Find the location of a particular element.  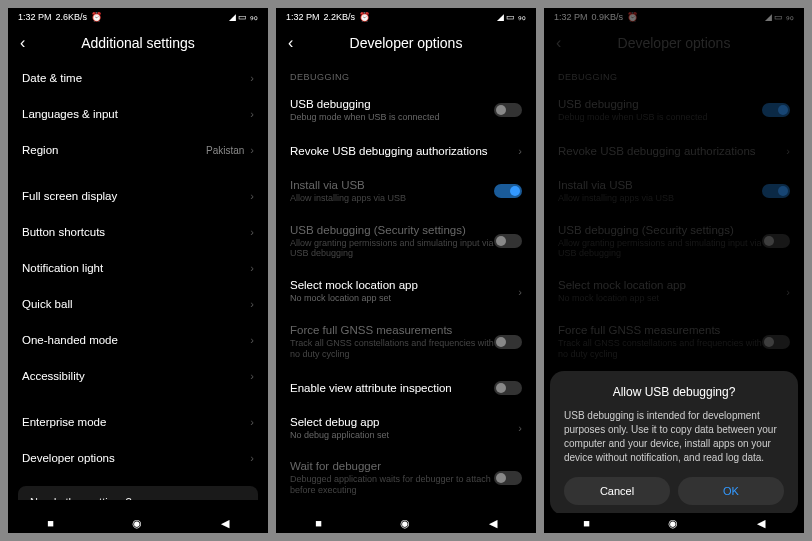

row-one-handed: One-handed mode› is located at coordinates (138, 340).